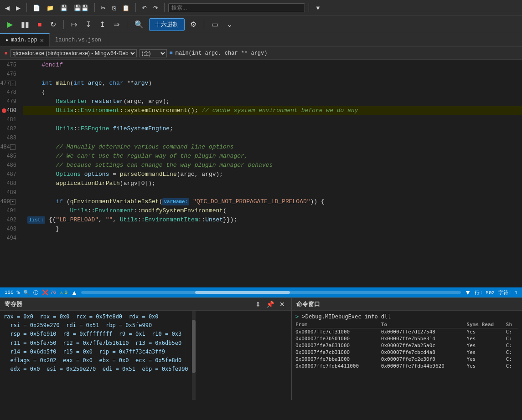  I want to click on target-select: qtcreator.exe (bin\qtcreator.exe) - Ming…, so click(74, 53).